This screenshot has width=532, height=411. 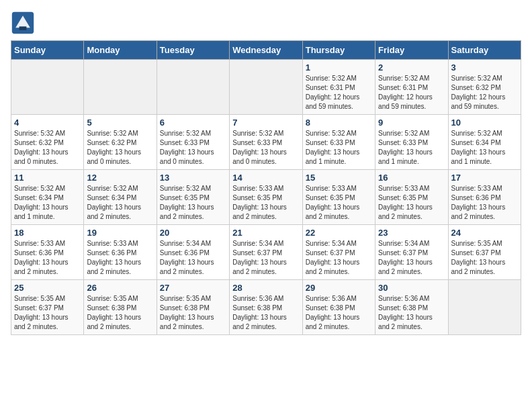 What do you see at coordinates (266, 122) in the screenshot?
I see `day-number: 7` at bounding box center [266, 122].